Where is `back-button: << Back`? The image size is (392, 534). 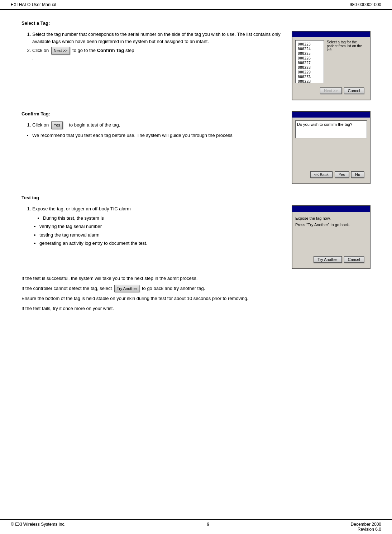
back-button: << Back is located at coordinates (321, 175).